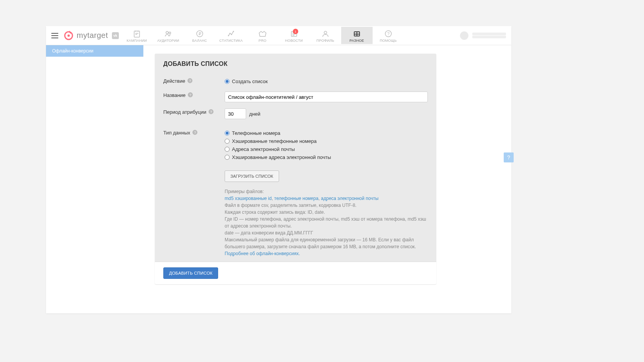  What do you see at coordinates (296, 62) in the screenshot?
I see `panel-header: ДОБАВИТЬ СПИСОК` at bounding box center [296, 62].